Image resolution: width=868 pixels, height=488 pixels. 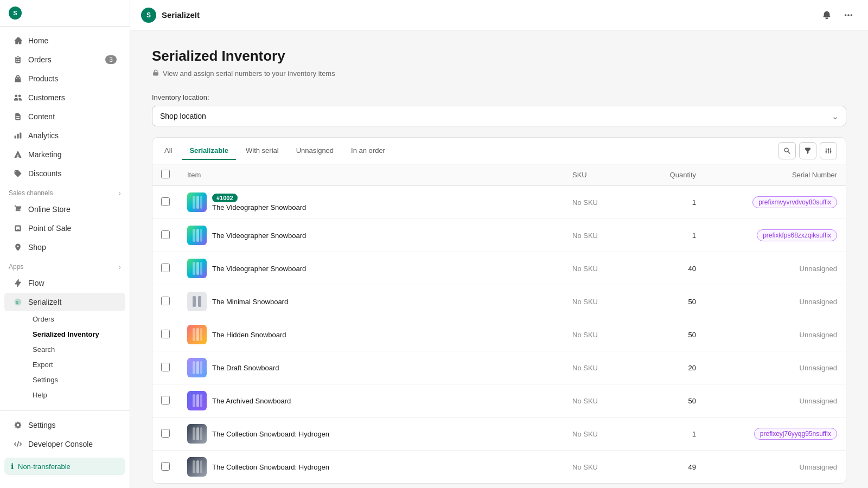 I want to click on sidebar-item-orders: Orders 3, so click(x=65, y=60).